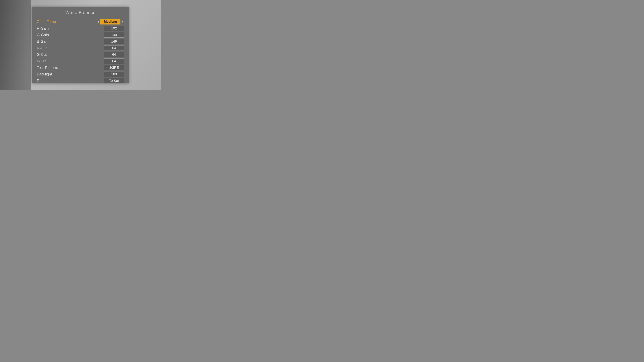  Describe the element at coordinates (42, 48) in the screenshot. I see `row-label: R-Cut` at that location.